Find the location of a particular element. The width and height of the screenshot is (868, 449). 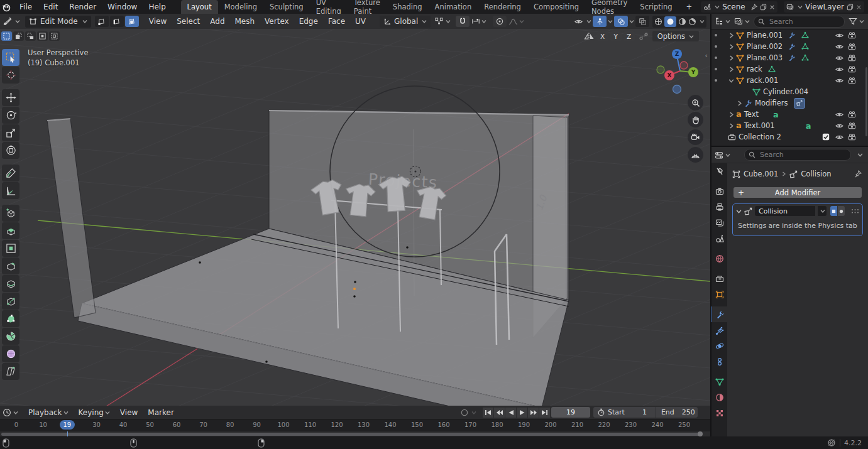

menu-edit: Edit is located at coordinates (50, 7).